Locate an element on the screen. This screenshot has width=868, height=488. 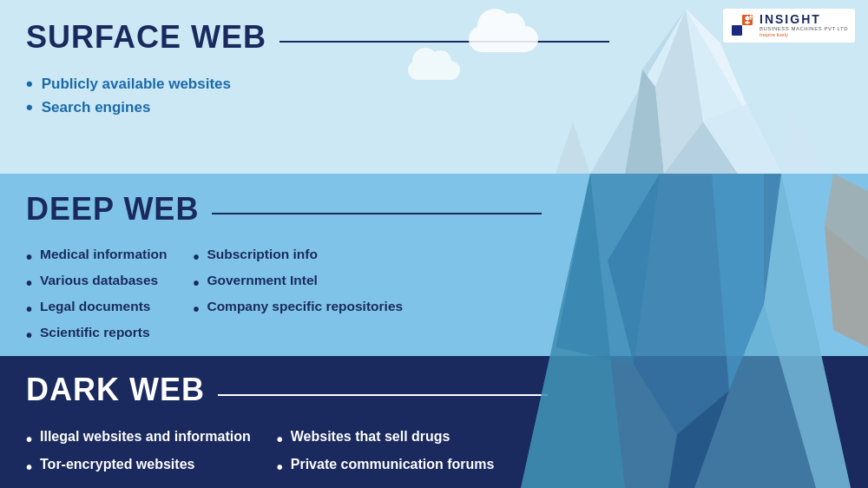
dark-left-item-1: Illegal websites and information is located at coordinates (139, 439).